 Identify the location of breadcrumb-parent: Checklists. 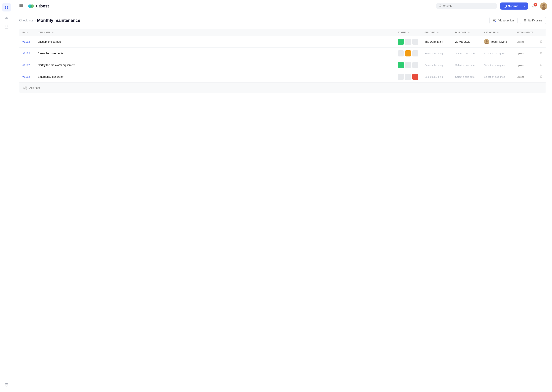
(26, 21).